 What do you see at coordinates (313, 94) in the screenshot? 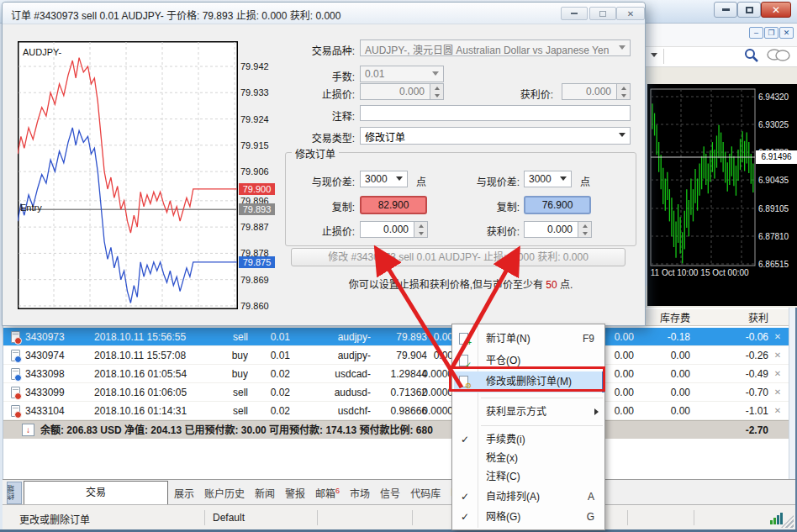
I see `stoploss-label: 止损价:` at bounding box center [313, 94].